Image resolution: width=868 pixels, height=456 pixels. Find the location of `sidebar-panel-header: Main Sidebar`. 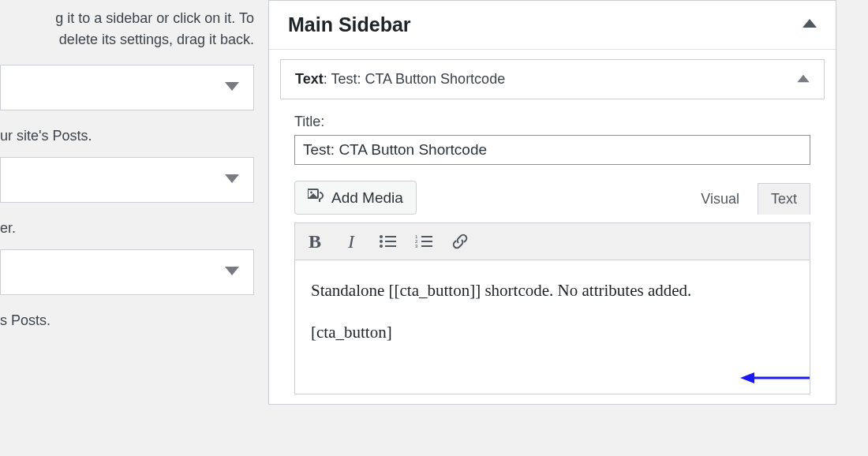

sidebar-panel-header: Main Sidebar is located at coordinates (552, 25).